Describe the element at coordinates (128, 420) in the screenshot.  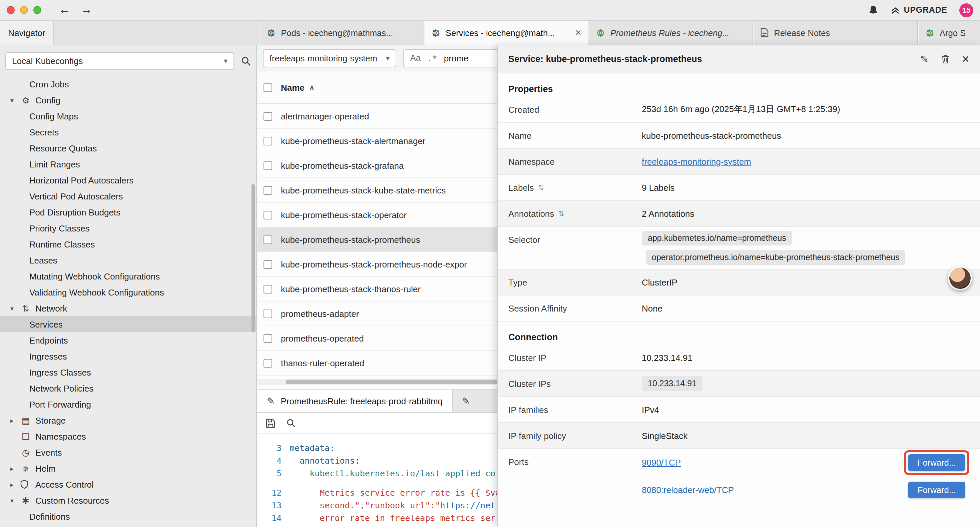
I see `sidebar-item-storage: ▸ ▤ Storage` at that location.